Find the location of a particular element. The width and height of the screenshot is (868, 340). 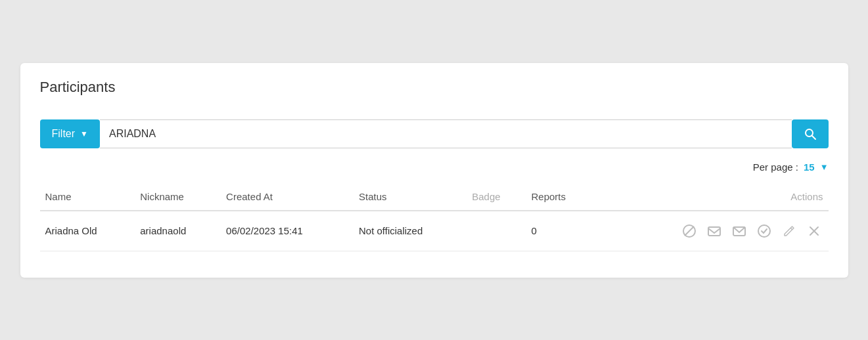

edit-icon is located at coordinates (789, 231).